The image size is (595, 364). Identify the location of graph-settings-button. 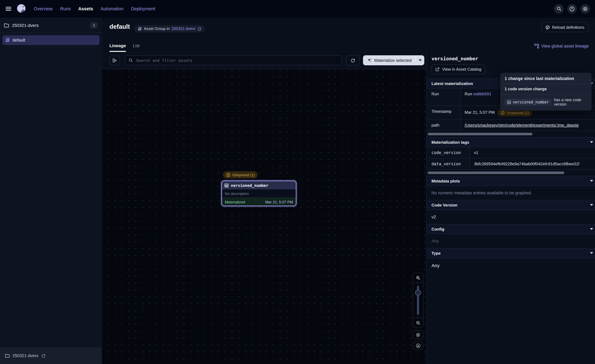
(418, 335).